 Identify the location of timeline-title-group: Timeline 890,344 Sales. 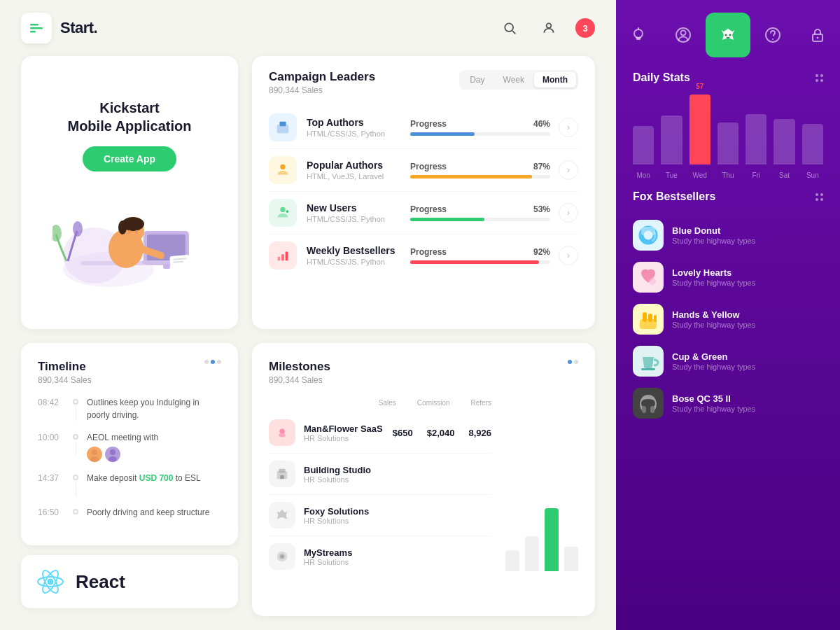
(64, 372).